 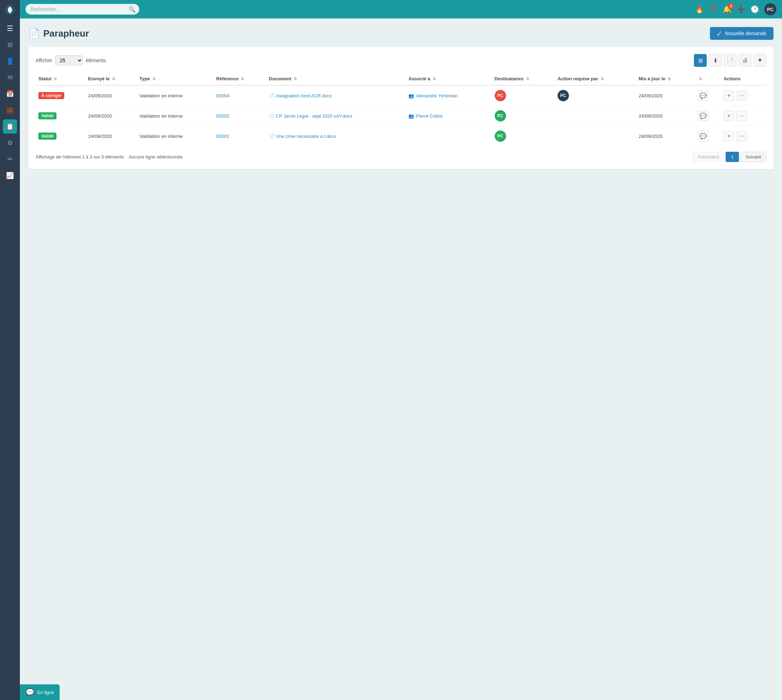 What do you see at coordinates (336, 136) in the screenshot?
I see `document-link: 📄 Une crise nécessaire à l.docx` at bounding box center [336, 136].